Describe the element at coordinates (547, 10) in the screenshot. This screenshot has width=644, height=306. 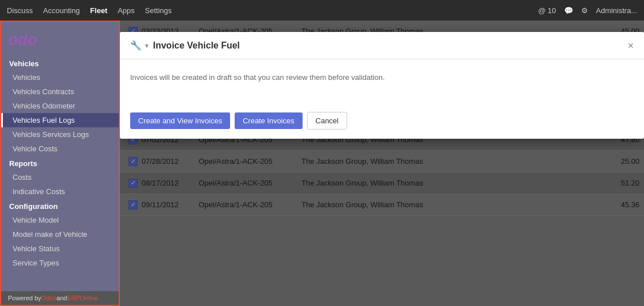
I see `notifications-icon: @ 10` at that location.